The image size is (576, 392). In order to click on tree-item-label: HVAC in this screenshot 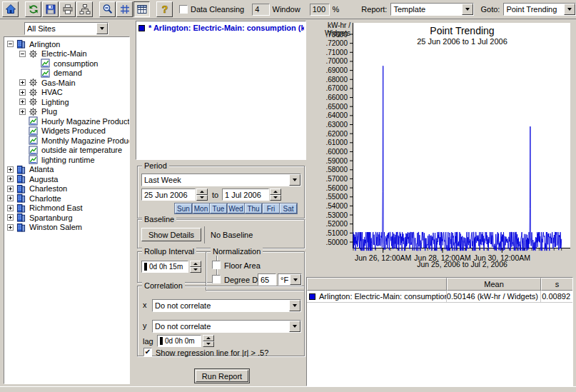, I will do `click(51, 92)`.